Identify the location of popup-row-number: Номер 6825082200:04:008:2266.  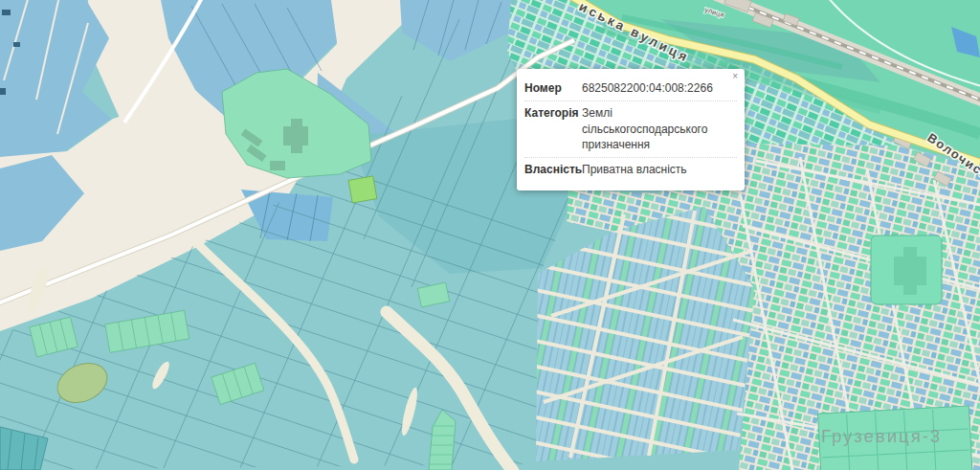
(631, 88).